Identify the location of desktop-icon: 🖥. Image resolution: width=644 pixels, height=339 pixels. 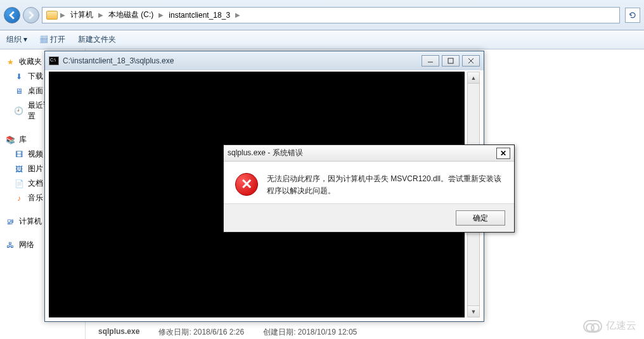
(19, 91).